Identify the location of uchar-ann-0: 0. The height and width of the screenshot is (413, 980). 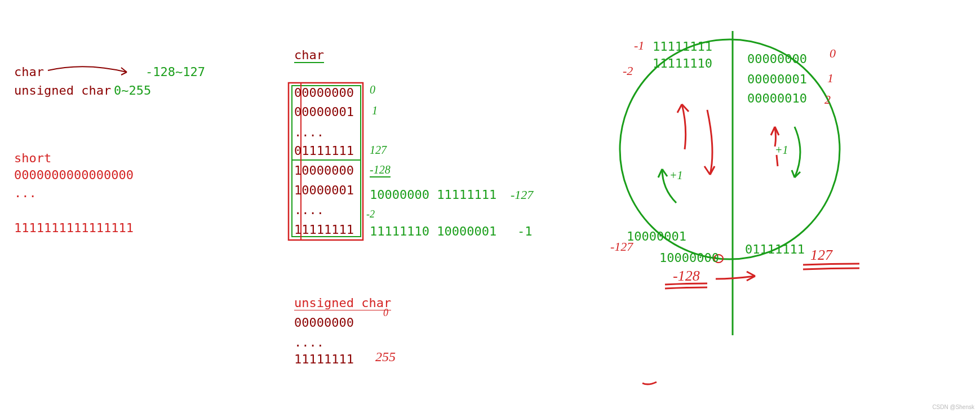
(385, 313).